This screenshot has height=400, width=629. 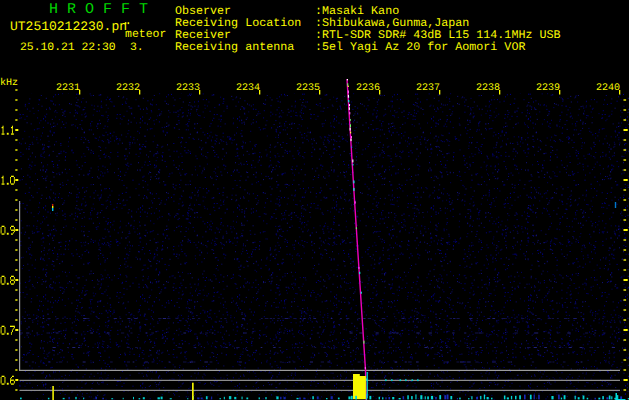 What do you see at coordinates (68, 48) in the screenshot?
I see `svg-text: 25.10.21 22:30` at bounding box center [68, 48].